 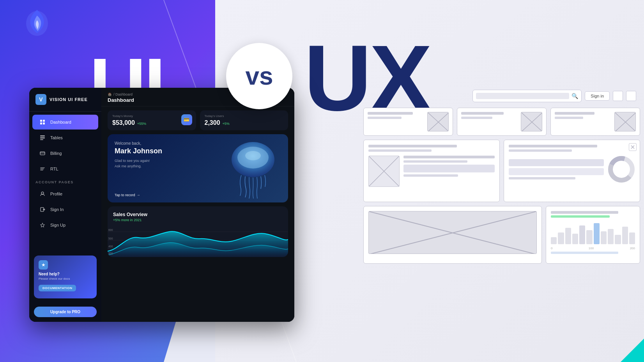 What do you see at coordinates (65, 279) in the screenshot?
I see `help-subtitle: Please check our docs` at bounding box center [65, 279].